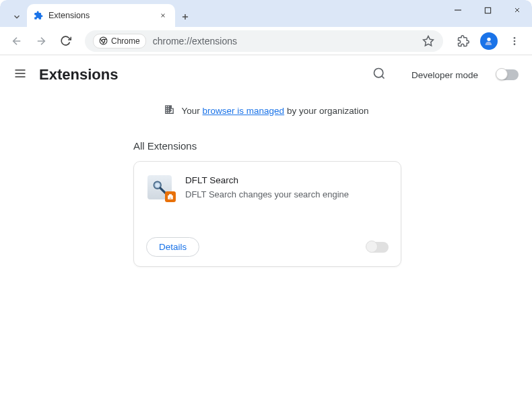 The height and width of the screenshot is (409, 532). Describe the element at coordinates (199, 75) in the screenshot. I see `page-title: Extensions` at that location.